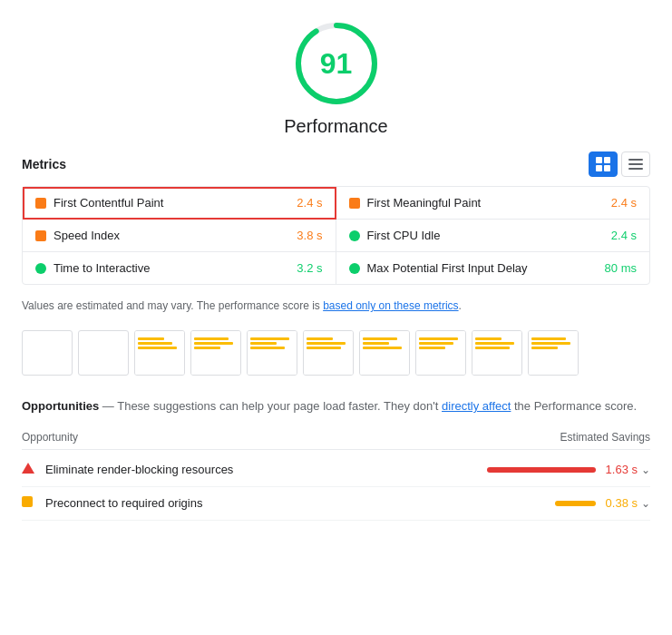 This screenshot has width=672, height=635. What do you see at coordinates (336, 470) in the screenshot?
I see `opp-row-render-blocking: Eliminate render-blocking resources 1.63…` at bounding box center [336, 470].